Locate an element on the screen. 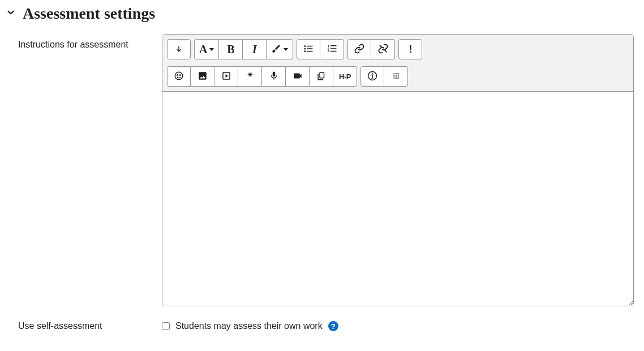 The width and height of the screenshot is (644, 351). media-button is located at coordinates (226, 76).